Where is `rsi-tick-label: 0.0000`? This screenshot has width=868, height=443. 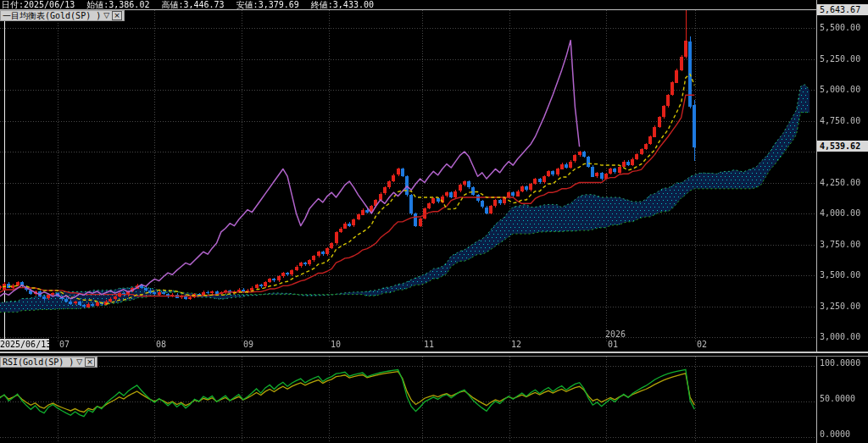 rsi-tick-label: 0.0000 is located at coordinates (835, 435).